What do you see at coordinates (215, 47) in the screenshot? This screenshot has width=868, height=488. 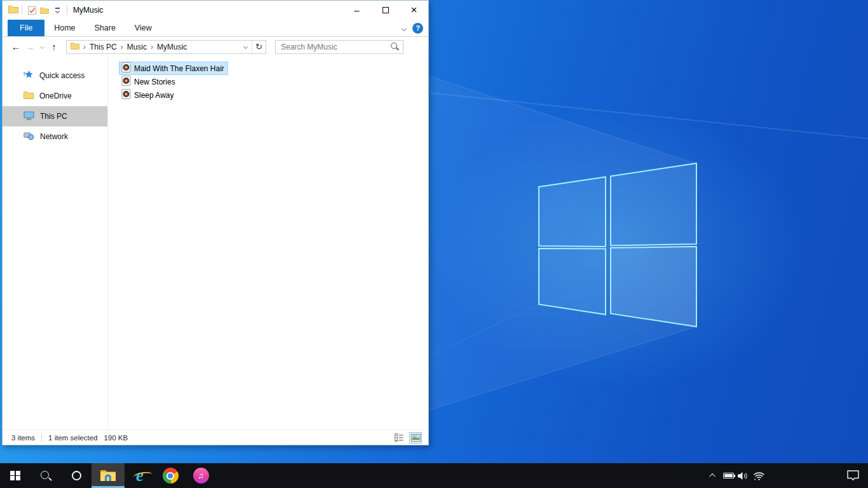 I see `navigation-bar: ← → ↑ › This PC › Music › MyMusic ↻` at bounding box center [215, 47].